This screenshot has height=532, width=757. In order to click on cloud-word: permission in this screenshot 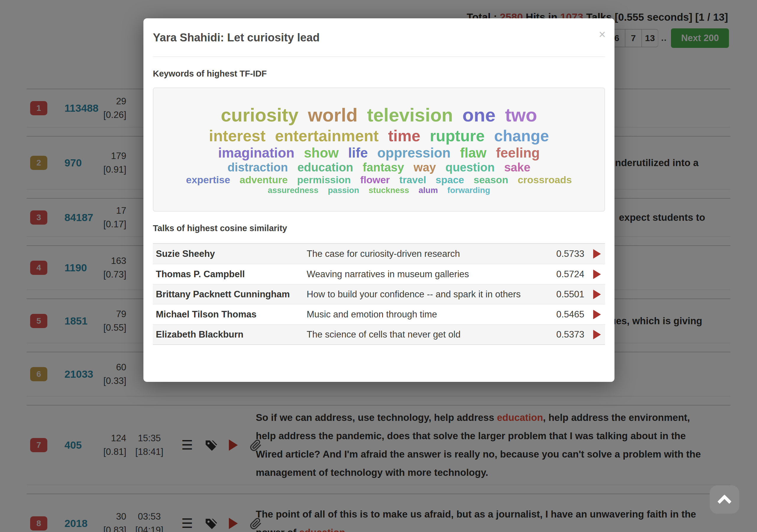, I will do `click(324, 180)`.